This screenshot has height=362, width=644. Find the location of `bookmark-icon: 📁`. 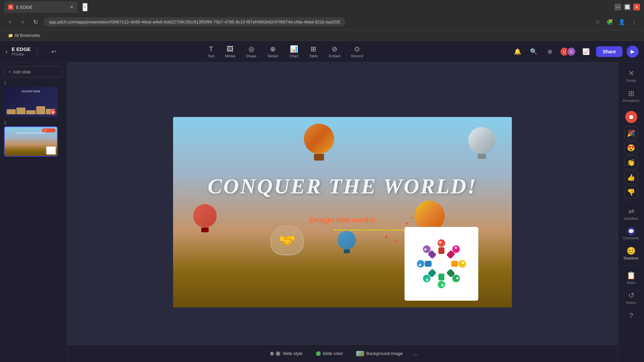

bookmark-icon: 📁 is located at coordinates (11, 36).